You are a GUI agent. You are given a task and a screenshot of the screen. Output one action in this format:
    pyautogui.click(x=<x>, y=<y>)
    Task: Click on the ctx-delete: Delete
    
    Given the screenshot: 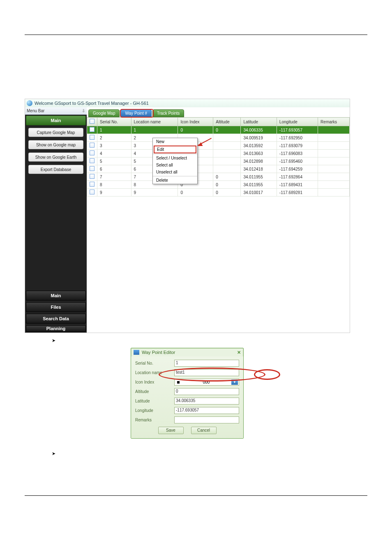 What is the action you would take?
    pyautogui.click(x=175, y=180)
    